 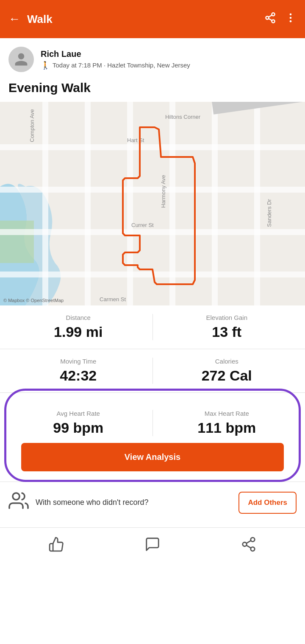 I want to click on elevation-label: Elevation Gain, so click(x=227, y=317).